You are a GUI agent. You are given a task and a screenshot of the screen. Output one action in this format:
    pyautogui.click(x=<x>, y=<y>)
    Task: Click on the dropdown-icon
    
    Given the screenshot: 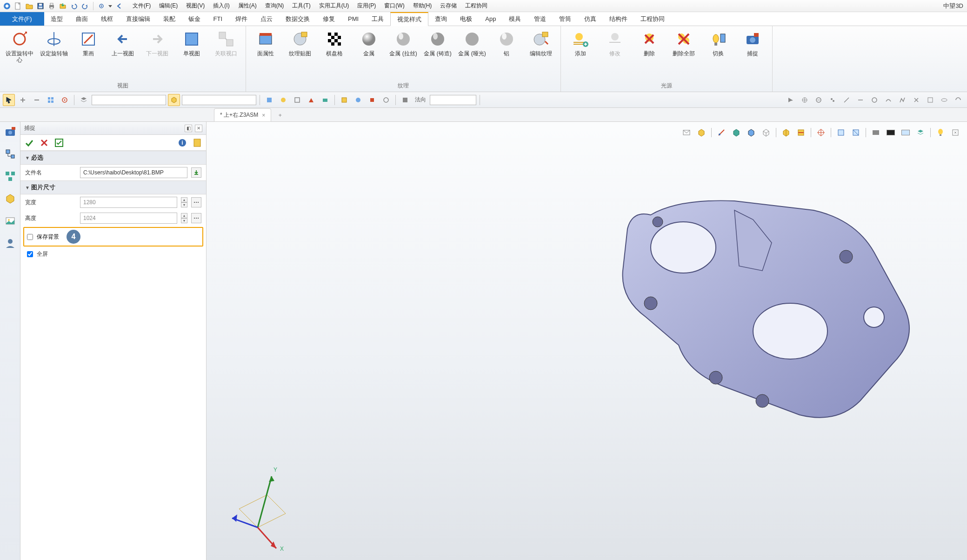 What is the action you would take?
    pyautogui.click(x=110, y=6)
    